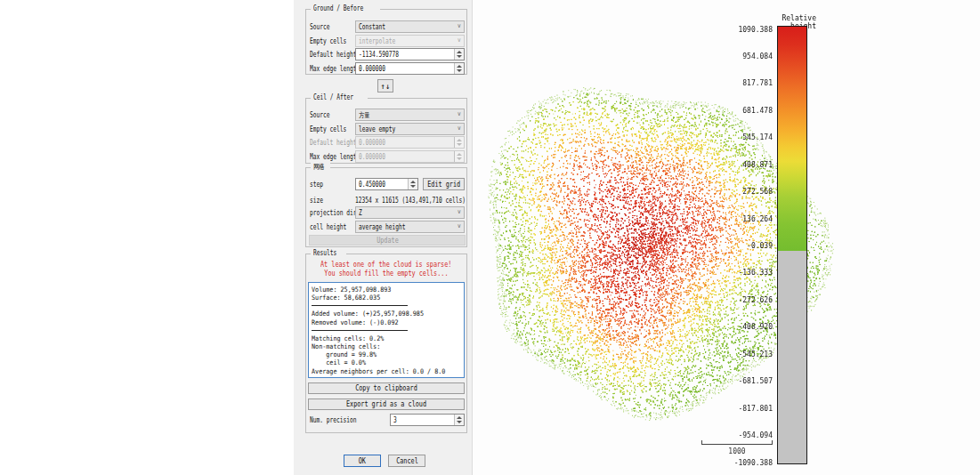  I want to click on ceil-max-edge-row: Max edge length 0.000000, so click(387, 157).